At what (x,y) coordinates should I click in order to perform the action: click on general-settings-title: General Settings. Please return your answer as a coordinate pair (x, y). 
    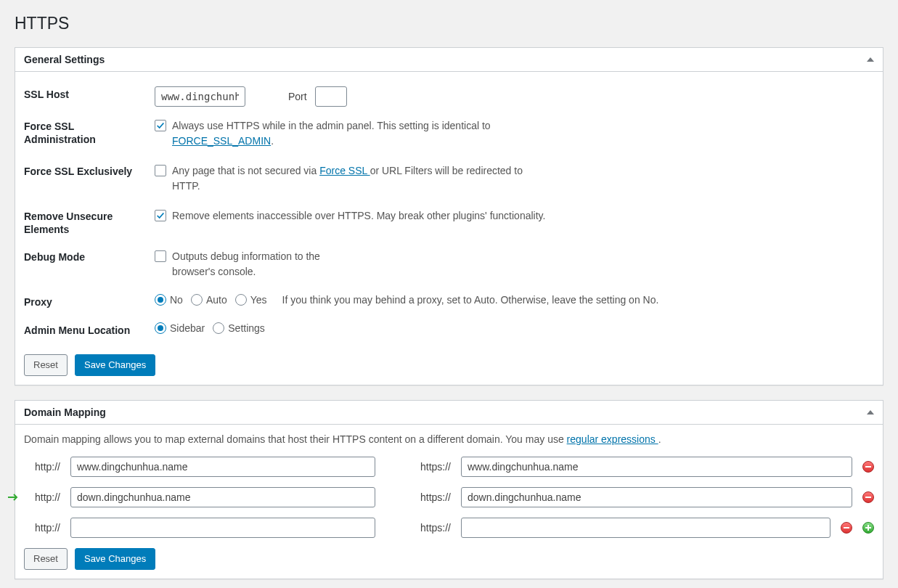
    Looking at the image, I should click on (64, 60).